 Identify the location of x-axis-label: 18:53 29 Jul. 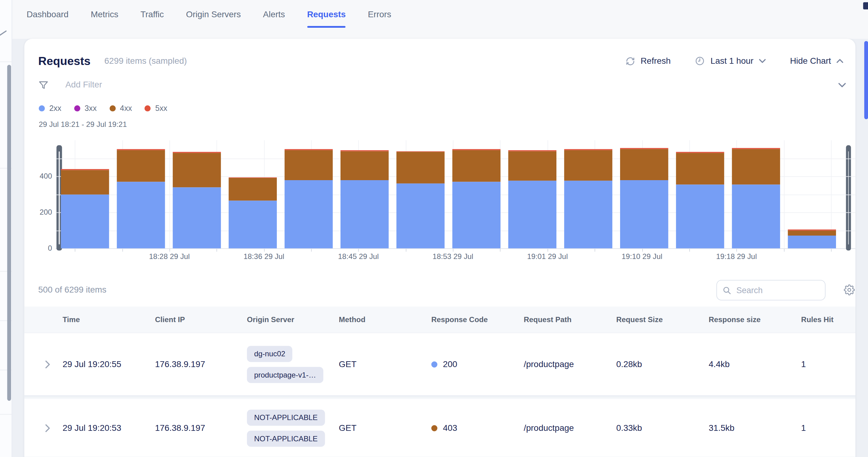
(453, 256).